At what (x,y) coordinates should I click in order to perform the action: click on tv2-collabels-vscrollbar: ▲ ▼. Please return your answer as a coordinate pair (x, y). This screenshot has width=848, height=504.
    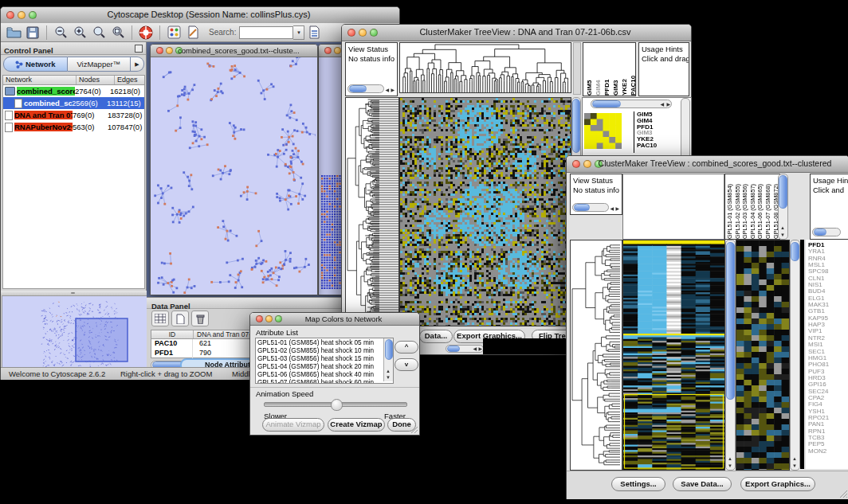
    Looking at the image, I should click on (783, 207).